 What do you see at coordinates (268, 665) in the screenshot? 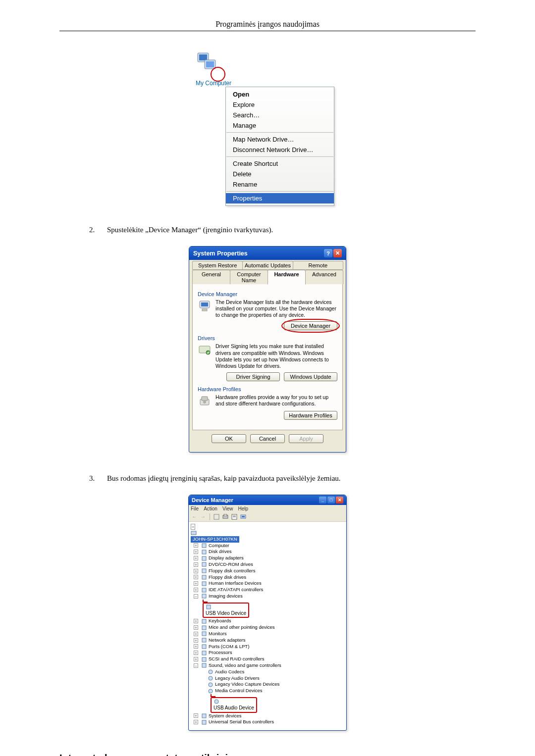
I see `tree-item: −Sound, video and game controllers` at bounding box center [268, 665].